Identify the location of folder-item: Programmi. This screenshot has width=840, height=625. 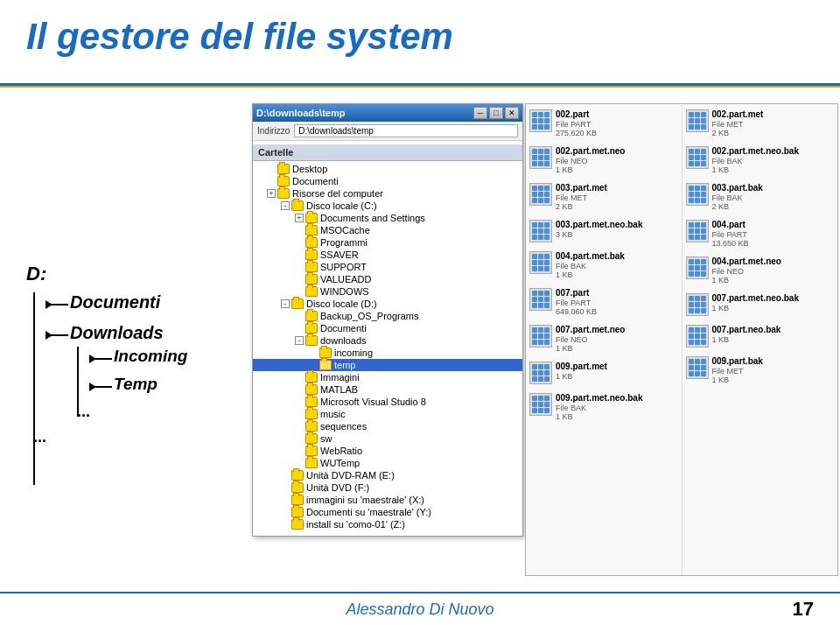
(388, 242).